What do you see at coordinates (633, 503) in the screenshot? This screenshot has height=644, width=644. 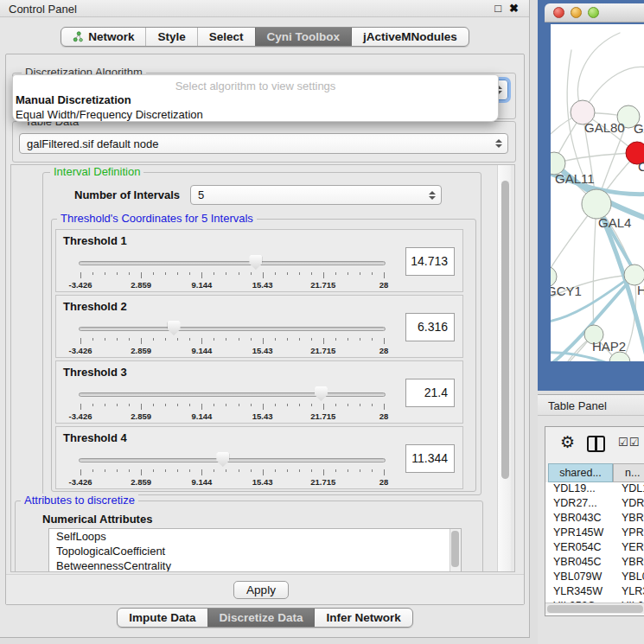 I see `cell-name: YDR2` at bounding box center [633, 503].